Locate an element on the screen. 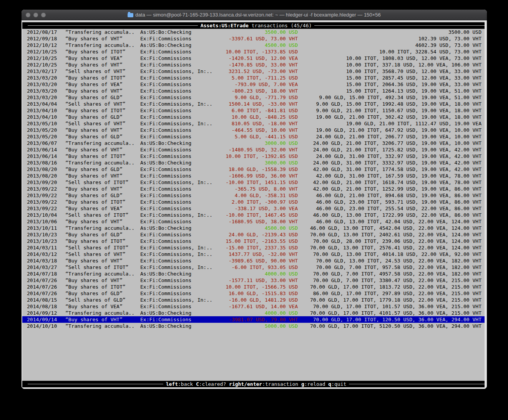 The image size is (508, 420). txn-description: “Buy shares of ITOT” is located at coordinates (103, 51).